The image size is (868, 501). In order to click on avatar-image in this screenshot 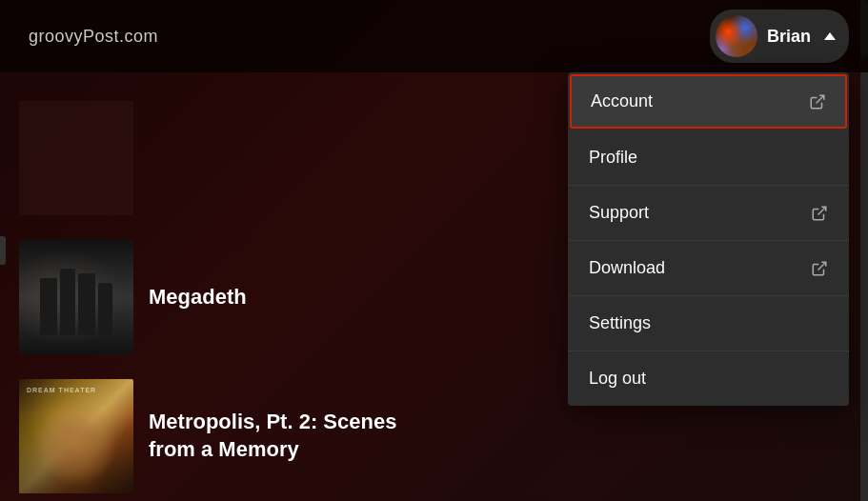, I will do `click(737, 36)`.